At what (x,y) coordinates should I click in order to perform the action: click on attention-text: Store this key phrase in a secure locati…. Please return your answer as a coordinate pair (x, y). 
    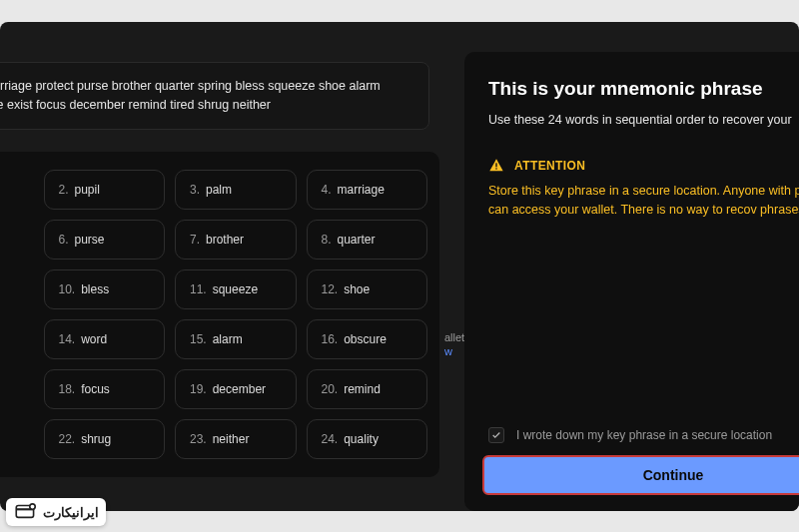
    Looking at the image, I should click on (643, 202).